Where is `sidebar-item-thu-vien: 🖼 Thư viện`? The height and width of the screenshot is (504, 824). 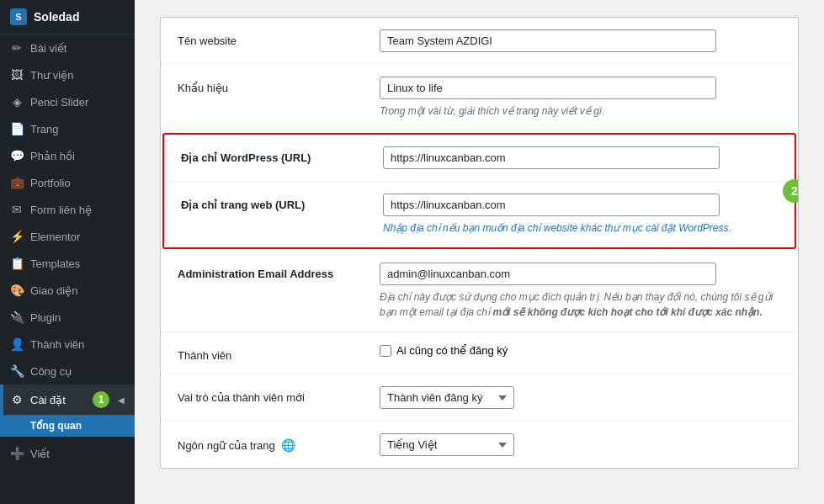
sidebar-item-thu-vien: 🖼 Thư viện is located at coordinates (67, 75).